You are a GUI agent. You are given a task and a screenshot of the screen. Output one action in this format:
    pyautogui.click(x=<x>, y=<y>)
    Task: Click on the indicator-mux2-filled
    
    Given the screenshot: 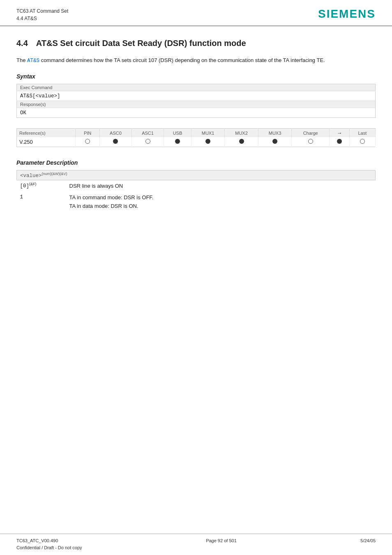 What is the action you would take?
    pyautogui.click(x=242, y=141)
    